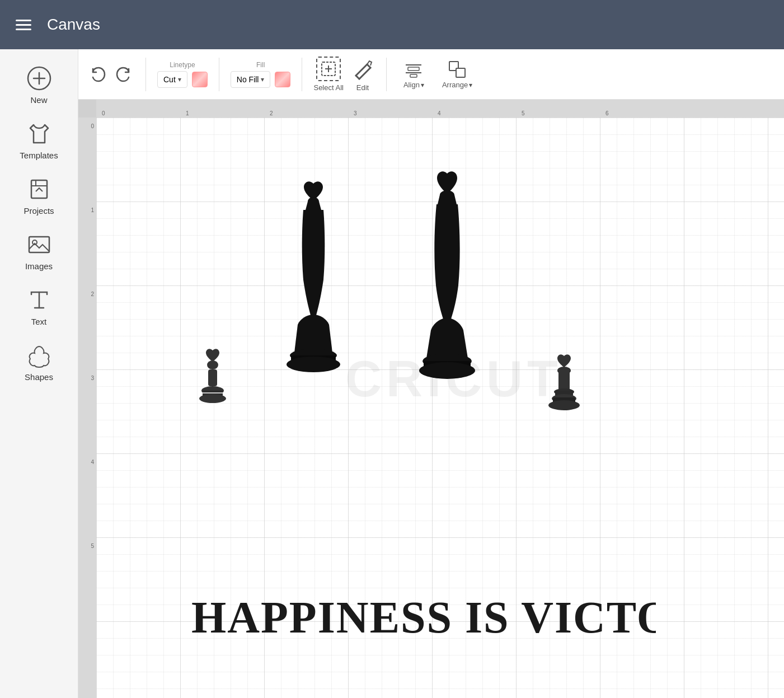 This screenshot has width=784, height=698. I want to click on sidebar-item-projects: Projects, so click(39, 196).